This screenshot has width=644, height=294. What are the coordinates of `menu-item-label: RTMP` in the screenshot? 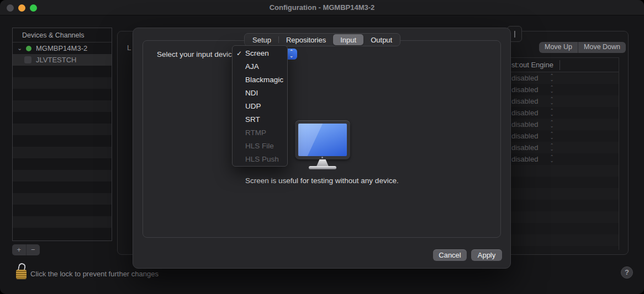 It's located at (256, 133).